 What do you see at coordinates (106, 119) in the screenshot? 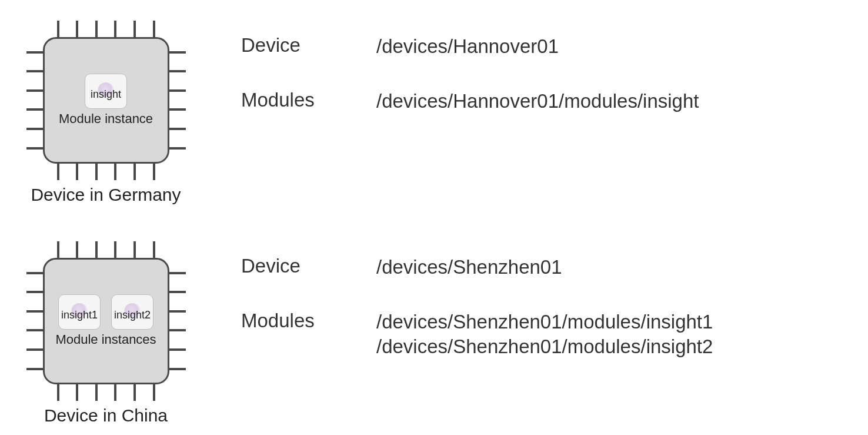
I see `module-caption: Module instance` at bounding box center [106, 119].